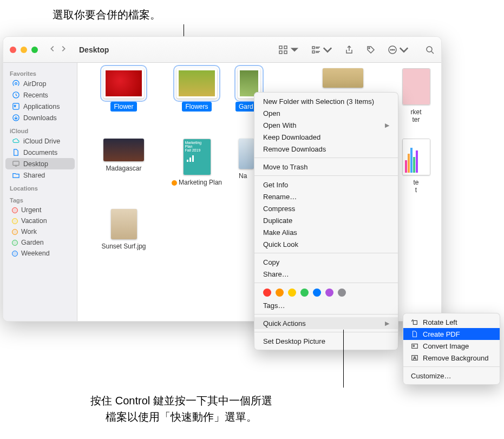  What do you see at coordinates (107, 15) in the screenshot?
I see `annotation-top: 選取你要合併的檔案。` at bounding box center [107, 15].